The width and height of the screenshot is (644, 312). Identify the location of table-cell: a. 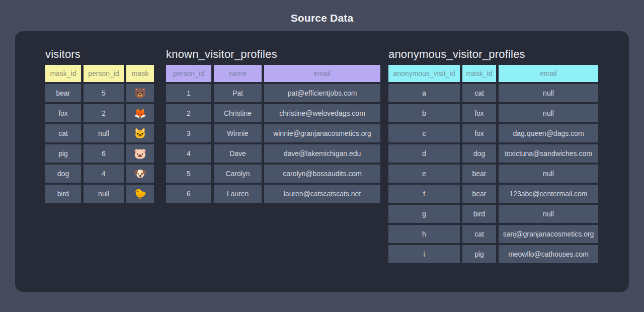
(424, 93).